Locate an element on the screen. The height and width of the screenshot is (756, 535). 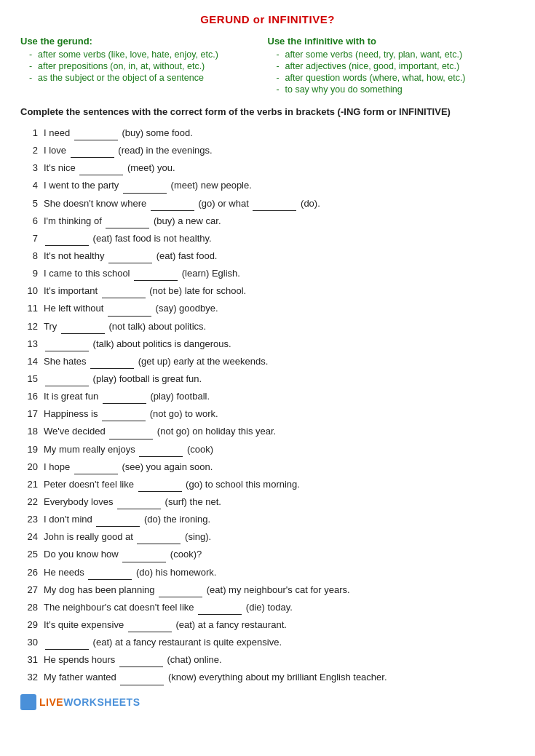
sentence-number: 9 is located at coordinates (31, 274).